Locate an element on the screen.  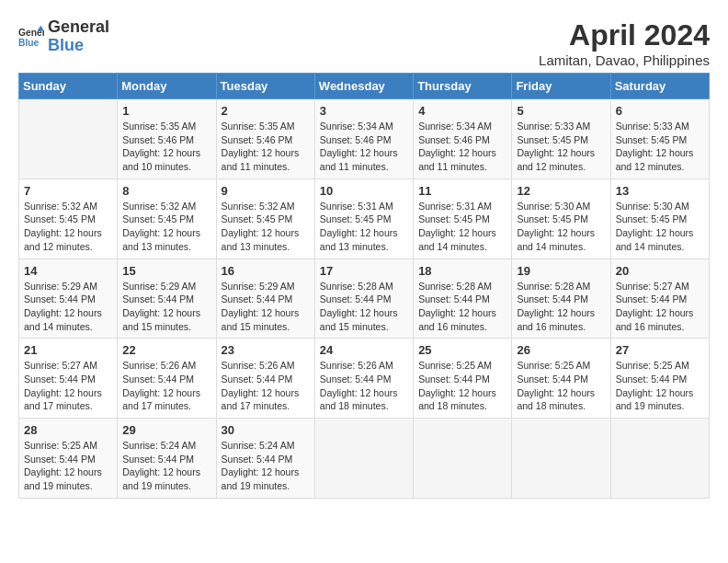
calendar-cell: 10Sunrise: 5:31 AM Sunset: 5:45 PM Dayli… is located at coordinates (364, 219).